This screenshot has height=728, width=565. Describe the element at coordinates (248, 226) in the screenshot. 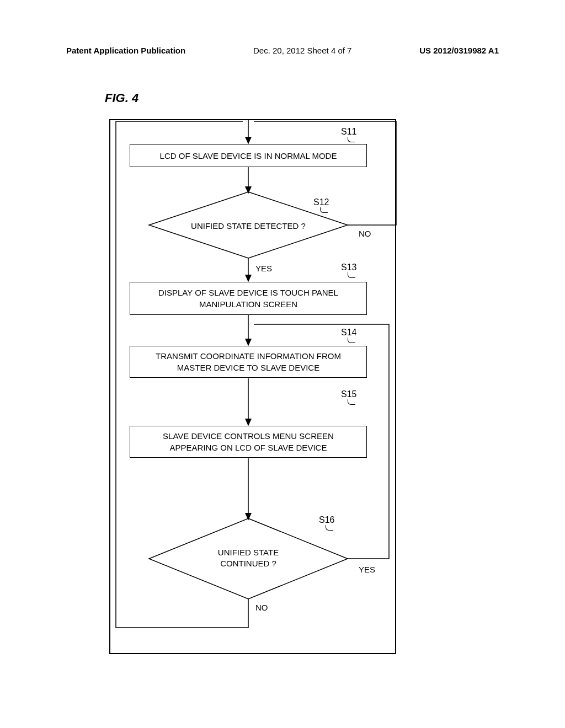

I see `decision-text-s12: UNIFIED STATE DETECTED ?` at that location.